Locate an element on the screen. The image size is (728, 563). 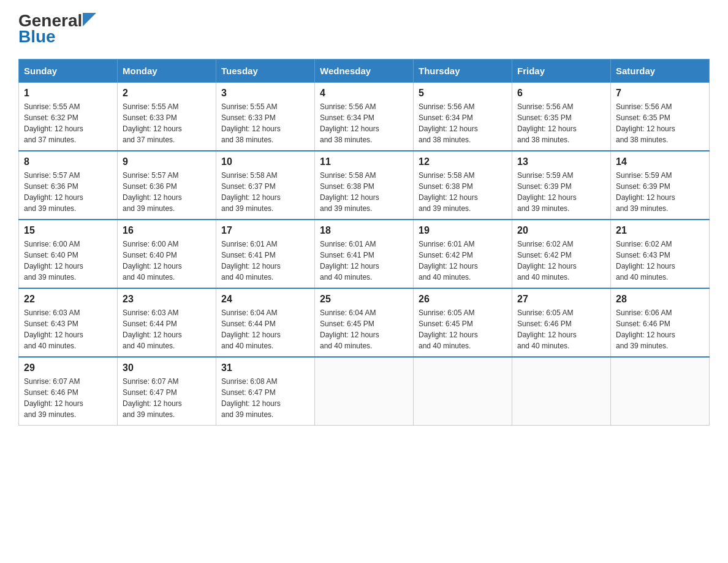
day-info: Sunrise: 6:01 AM Sunset: 6:41 PM Dayligh… is located at coordinates (265, 261).